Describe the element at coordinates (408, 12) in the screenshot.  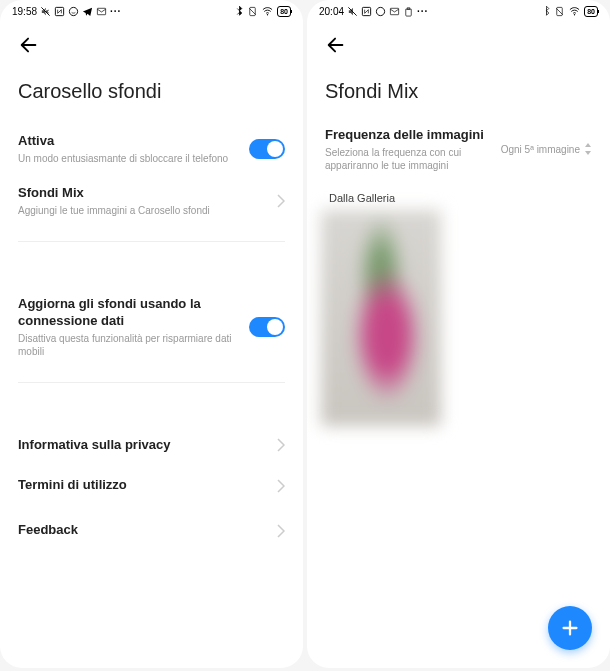
I see `trash-icon` at that location.